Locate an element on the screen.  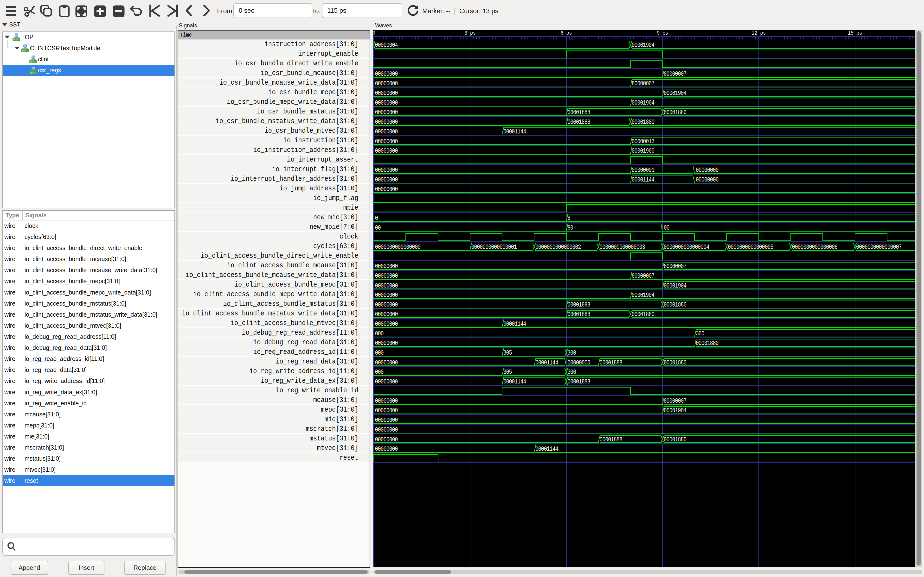
svg-text: 0000000000000006 is located at coordinates (815, 247).